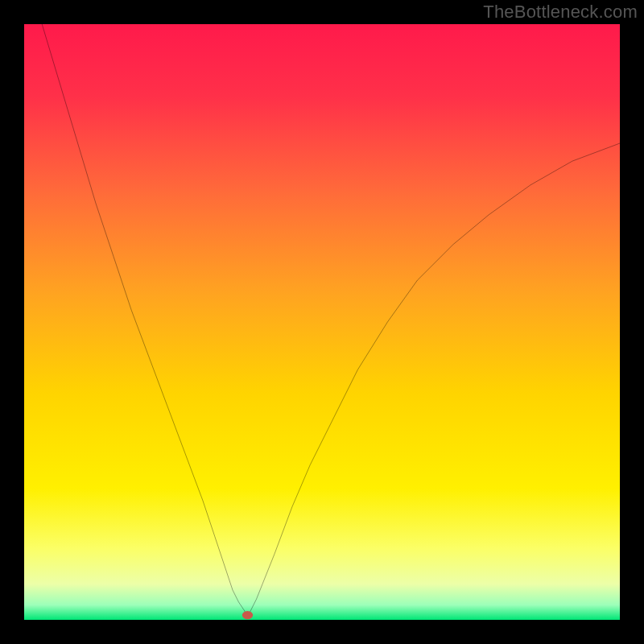  I want to click on watermark-text: TheBottleneck.com, so click(560, 12).